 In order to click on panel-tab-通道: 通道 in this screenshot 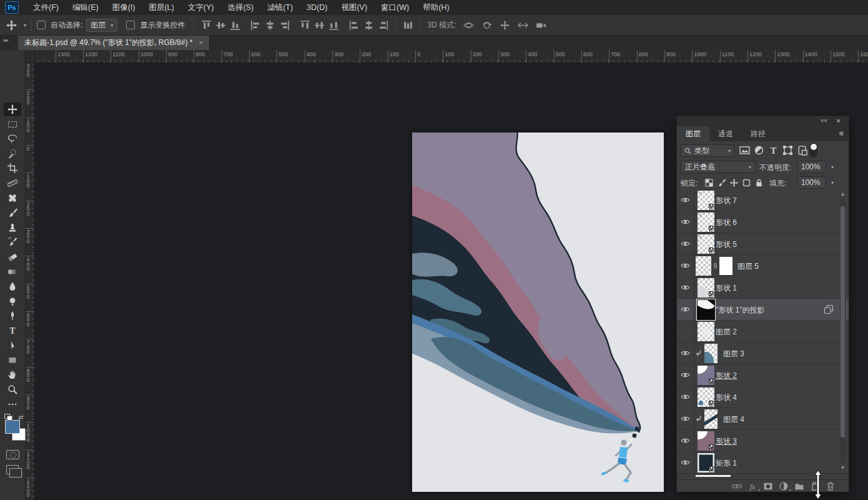, I will do `click(726, 134)`.